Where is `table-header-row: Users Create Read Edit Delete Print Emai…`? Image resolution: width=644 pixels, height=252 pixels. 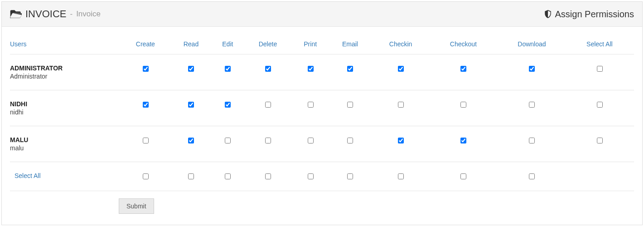 table-header-row: Users Create Read Edit Delete Print Emai… is located at coordinates (322, 45).